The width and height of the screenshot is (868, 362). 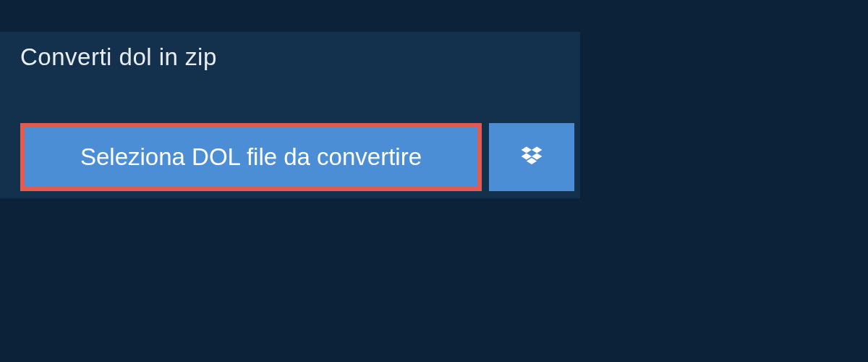 I want to click on select-file-button: Seleziona DOL file da convertire, so click(x=251, y=157).